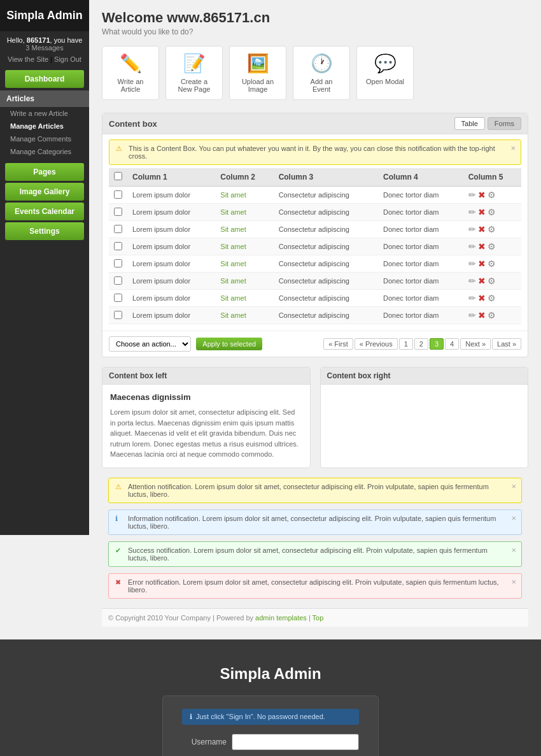  I want to click on info-notification-close: ×, so click(514, 518).